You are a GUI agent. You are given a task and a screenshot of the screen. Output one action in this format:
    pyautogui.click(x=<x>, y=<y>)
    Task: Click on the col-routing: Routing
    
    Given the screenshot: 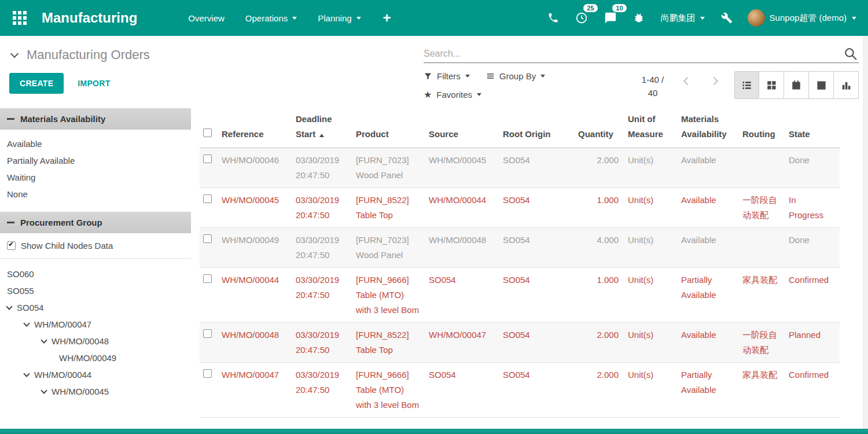 What is the action you would take?
    pyautogui.click(x=766, y=128)
    